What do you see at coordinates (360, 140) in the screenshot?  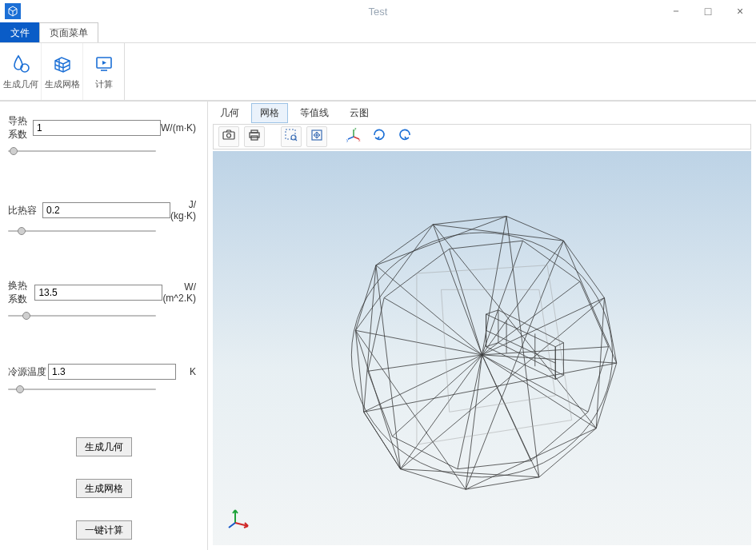 I see `svg-text: x` at bounding box center [360, 140].